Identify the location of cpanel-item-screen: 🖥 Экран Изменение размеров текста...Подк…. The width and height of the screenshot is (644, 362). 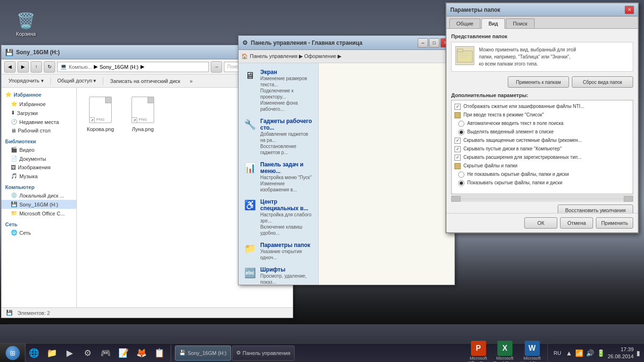
(278, 90).